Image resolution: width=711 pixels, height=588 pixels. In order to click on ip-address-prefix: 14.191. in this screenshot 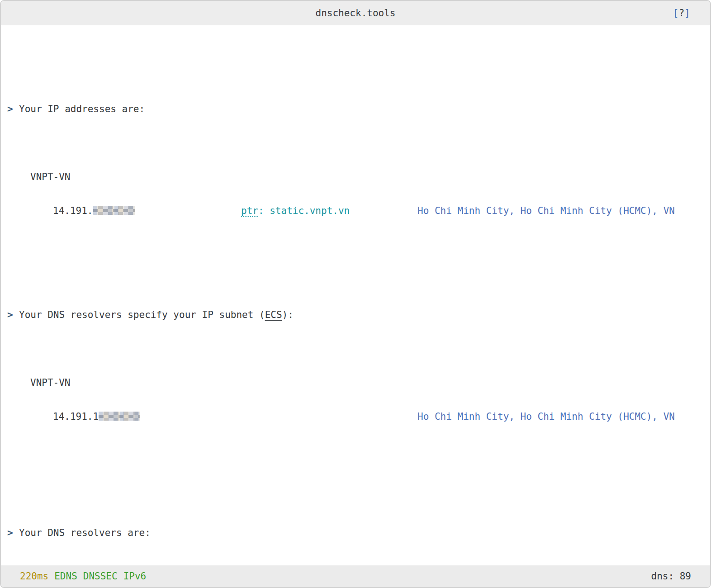, I will do `click(73, 211)`.